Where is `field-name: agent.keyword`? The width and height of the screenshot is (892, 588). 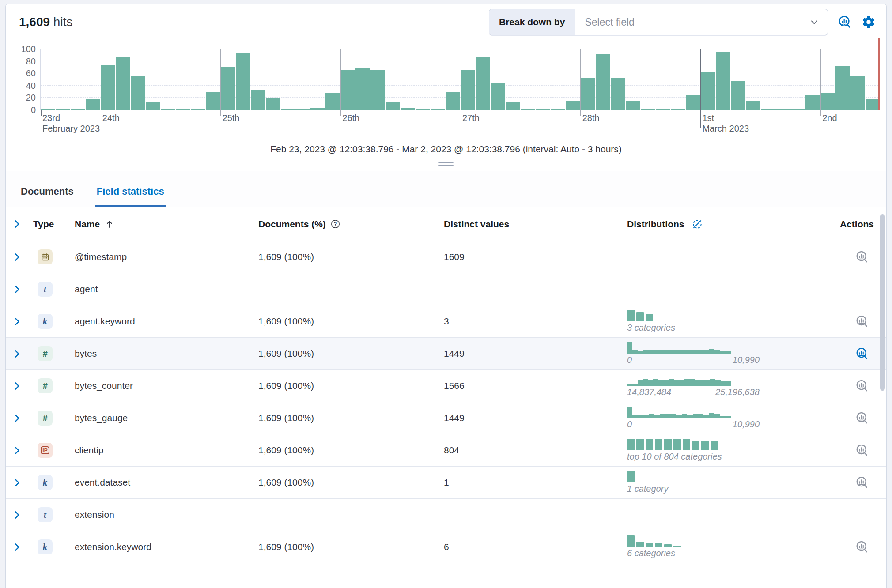 field-name: agent.keyword is located at coordinates (159, 321).